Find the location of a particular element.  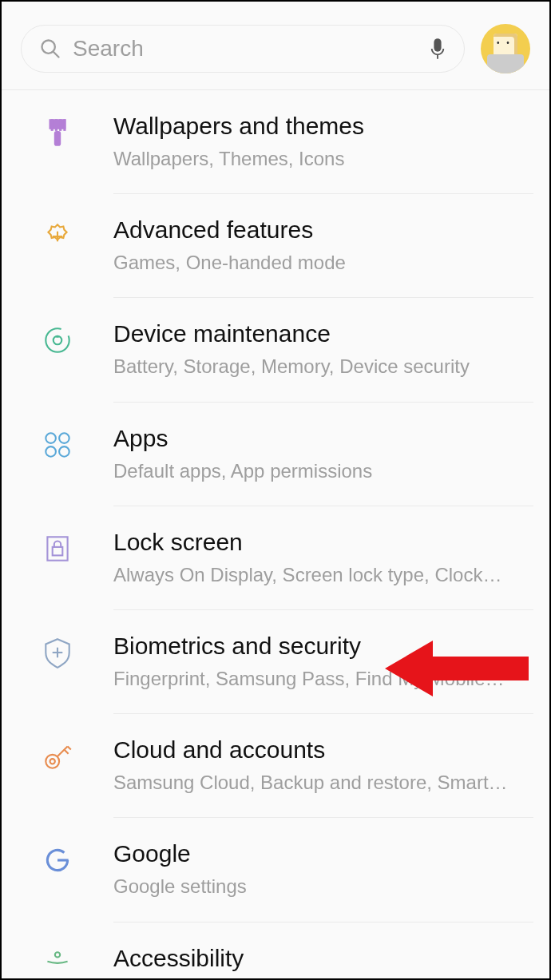

item-sub: Default apps, App permissions is located at coordinates (311, 471).